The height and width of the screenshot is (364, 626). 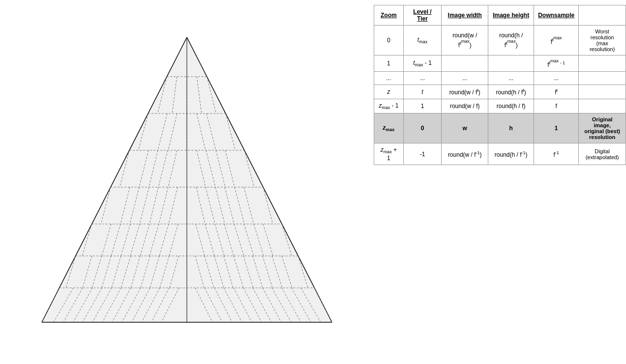 I want to click on table-row: ... ... ... ... ..., so click(x=500, y=79).